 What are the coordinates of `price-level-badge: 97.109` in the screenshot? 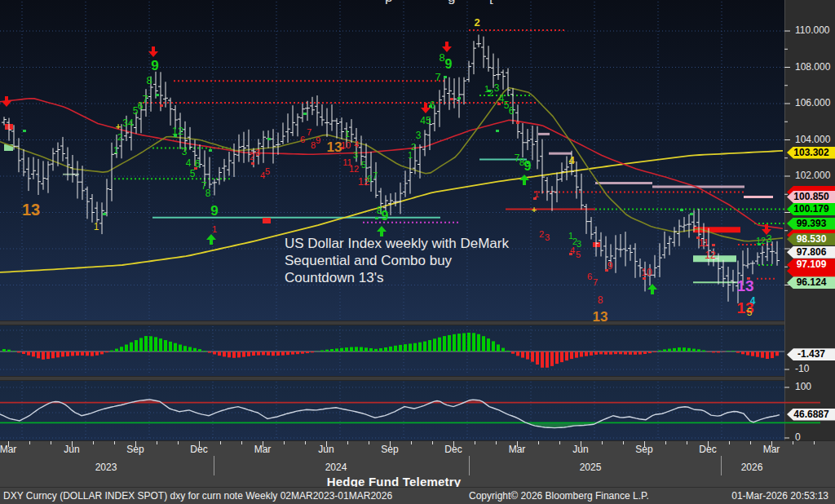 It's located at (811, 264).